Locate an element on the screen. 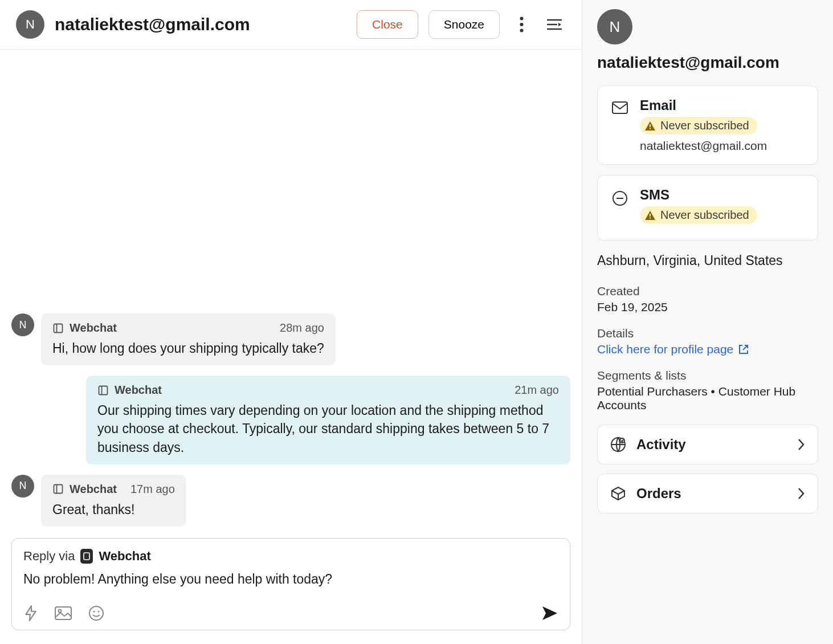 The image size is (833, 644). send-button is located at coordinates (550, 613).